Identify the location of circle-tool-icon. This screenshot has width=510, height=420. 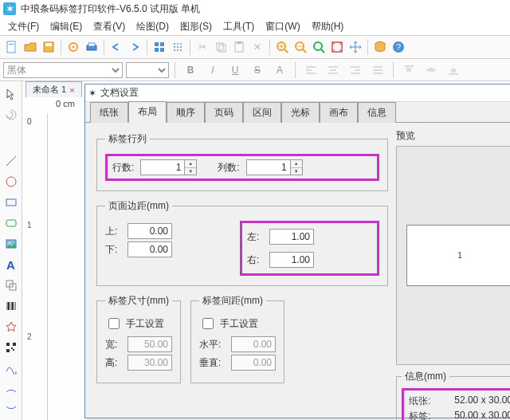
(11, 182).